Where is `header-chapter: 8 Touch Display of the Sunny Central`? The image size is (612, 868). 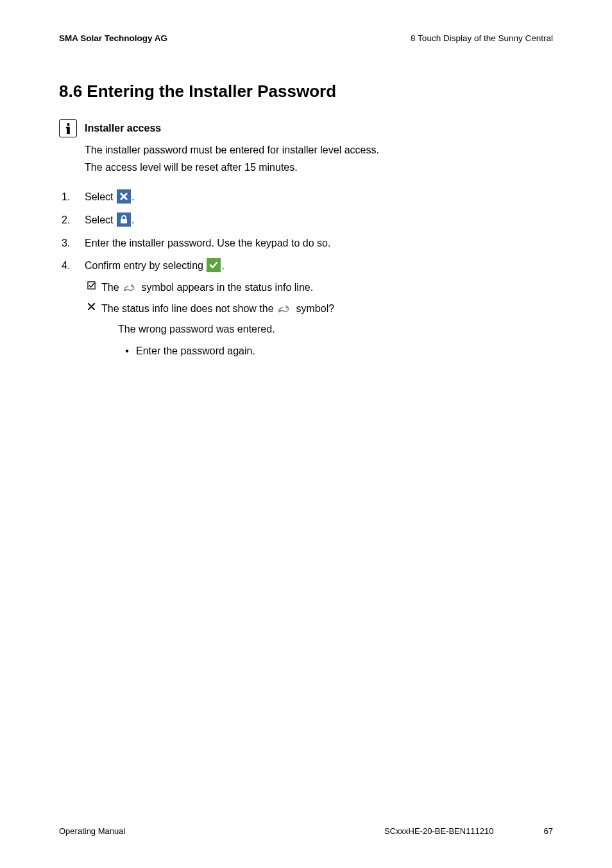
header-chapter: 8 Touch Display of the Sunny Central is located at coordinates (482, 39).